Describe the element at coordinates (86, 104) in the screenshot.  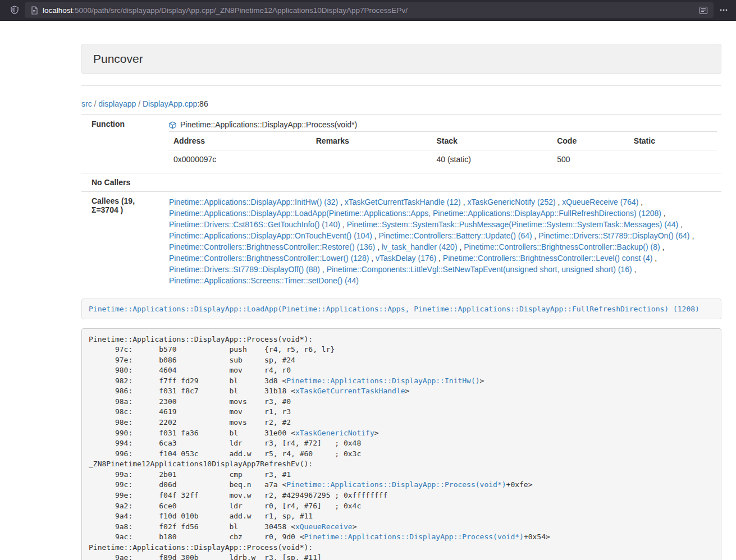
I see `breadcrumb-link: src` at that location.